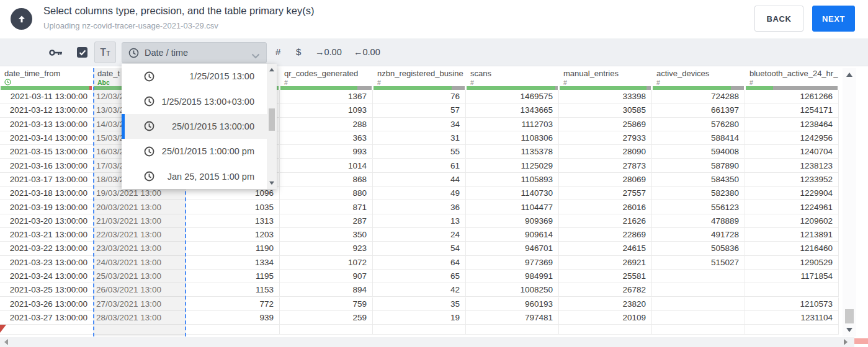  I want to click on table-cell: 1210573, so click(792, 304).